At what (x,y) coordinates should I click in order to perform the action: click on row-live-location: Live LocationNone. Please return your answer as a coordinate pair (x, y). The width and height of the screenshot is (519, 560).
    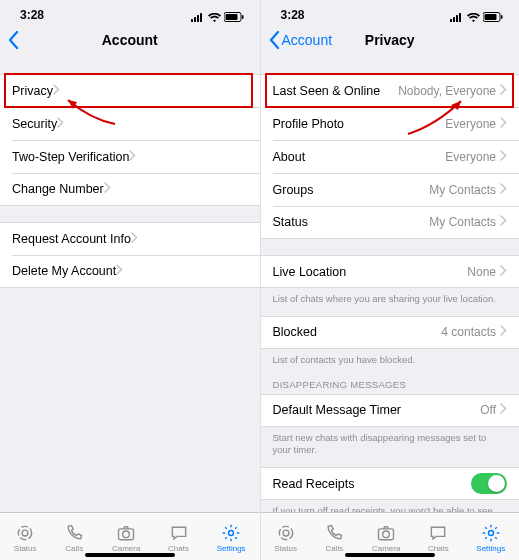
    Looking at the image, I should click on (390, 272).